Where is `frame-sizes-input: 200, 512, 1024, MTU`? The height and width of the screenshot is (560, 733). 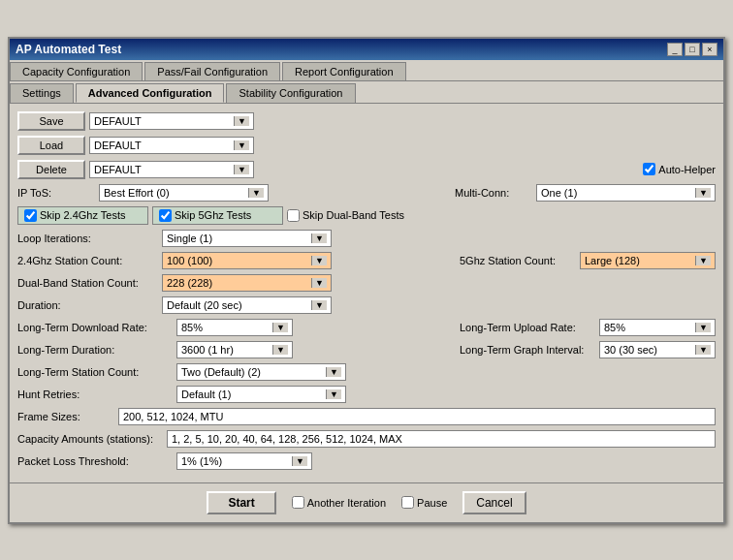 frame-sizes-input: 200, 512, 1024, MTU is located at coordinates (417, 417).